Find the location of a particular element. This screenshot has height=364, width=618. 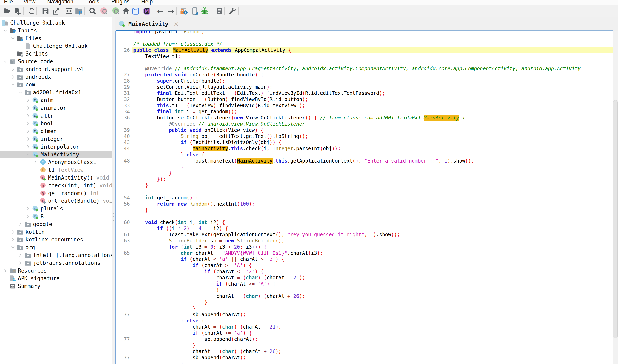

fit-width-icon is located at coordinates (69, 11).